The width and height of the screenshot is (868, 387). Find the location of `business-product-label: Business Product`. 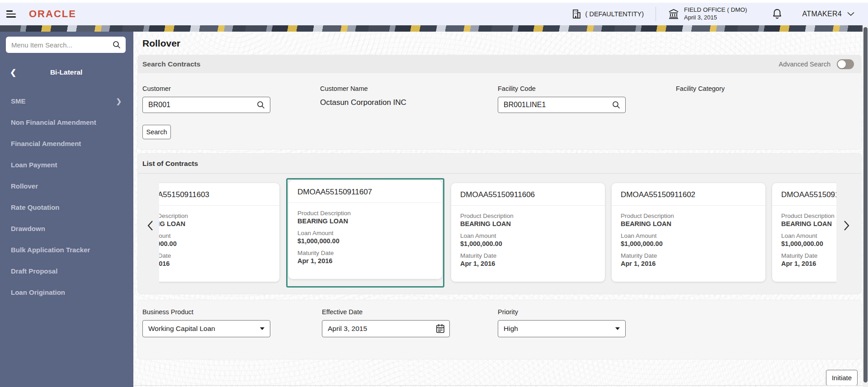

business-product-label: Business Product is located at coordinates (206, 312).